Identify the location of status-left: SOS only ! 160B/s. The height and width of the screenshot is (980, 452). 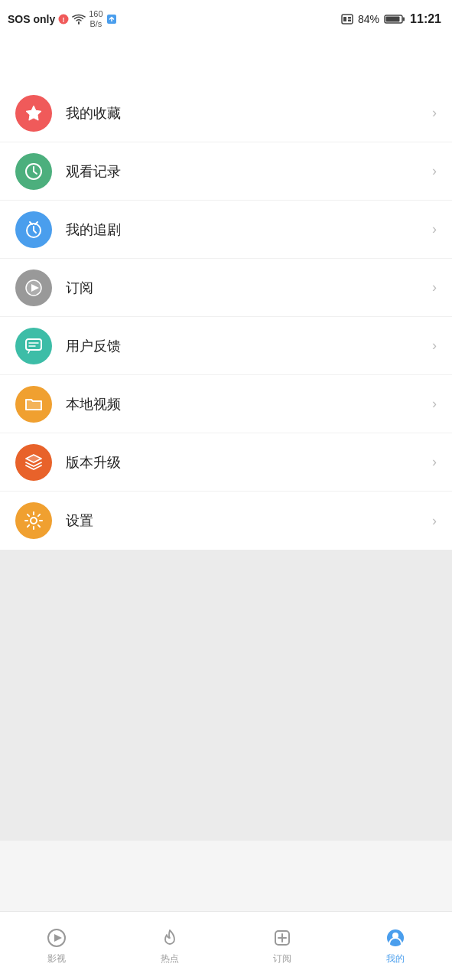
(63, 19).